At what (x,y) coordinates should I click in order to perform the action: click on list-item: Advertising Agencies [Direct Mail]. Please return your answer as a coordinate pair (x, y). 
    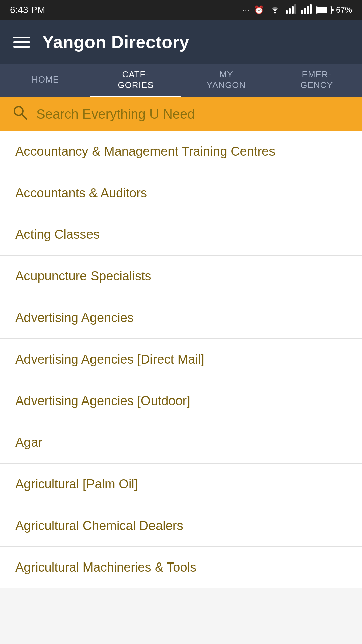
    Looking at the image, I should click on (181, 360).